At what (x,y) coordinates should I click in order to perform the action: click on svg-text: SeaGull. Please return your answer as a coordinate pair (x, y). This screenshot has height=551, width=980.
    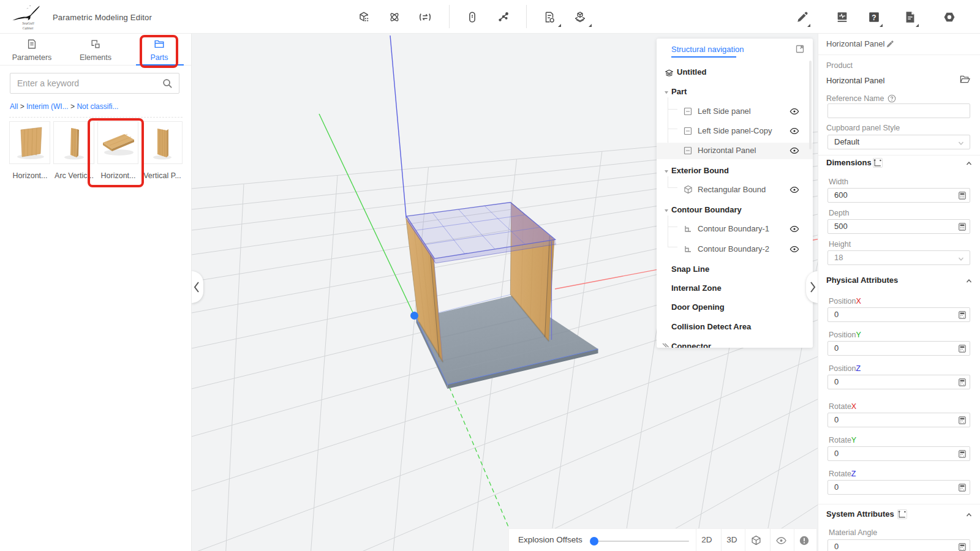
    Looking at the image, I should click on (28, 23).